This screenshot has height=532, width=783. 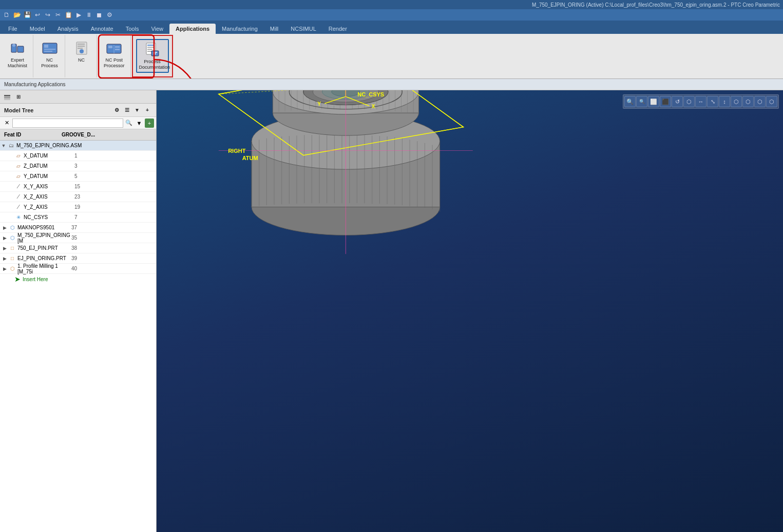 I want to click on tree-settings-icon: ⚙, so click(x=117, y=110).